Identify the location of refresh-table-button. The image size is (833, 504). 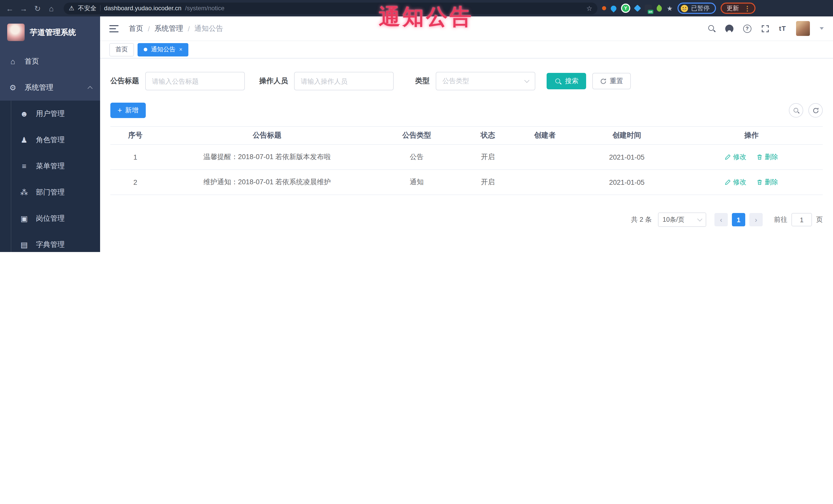
(815, 110).